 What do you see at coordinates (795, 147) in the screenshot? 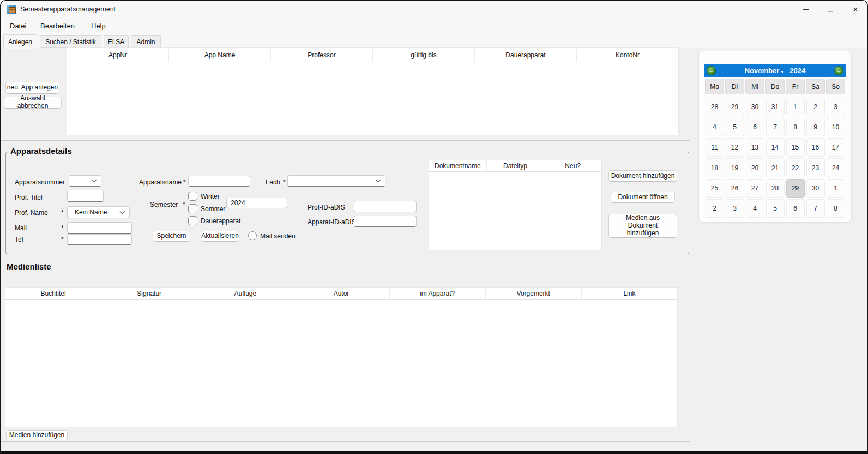
I see `calendar-date: 15` at bounding box center [795, 147].